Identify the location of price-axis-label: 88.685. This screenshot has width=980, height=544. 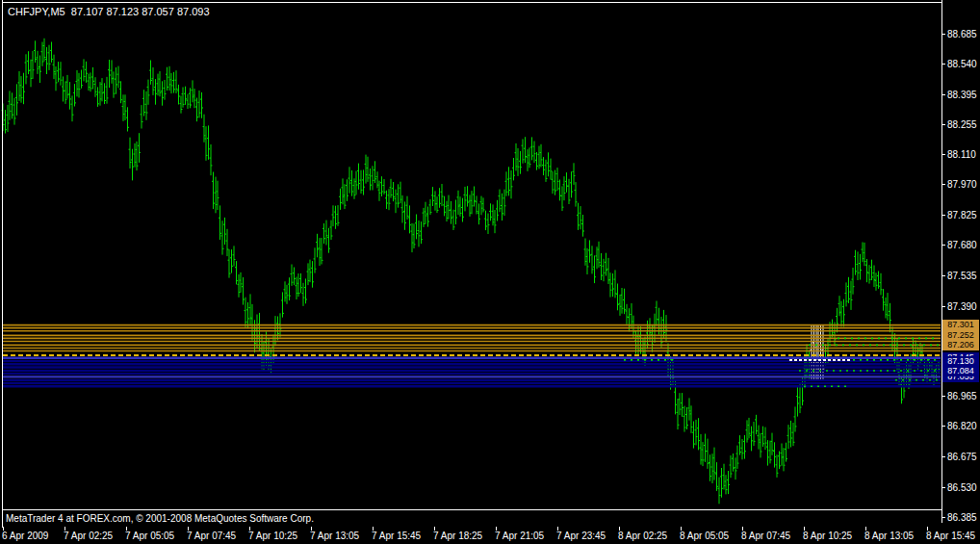
(963, 35).